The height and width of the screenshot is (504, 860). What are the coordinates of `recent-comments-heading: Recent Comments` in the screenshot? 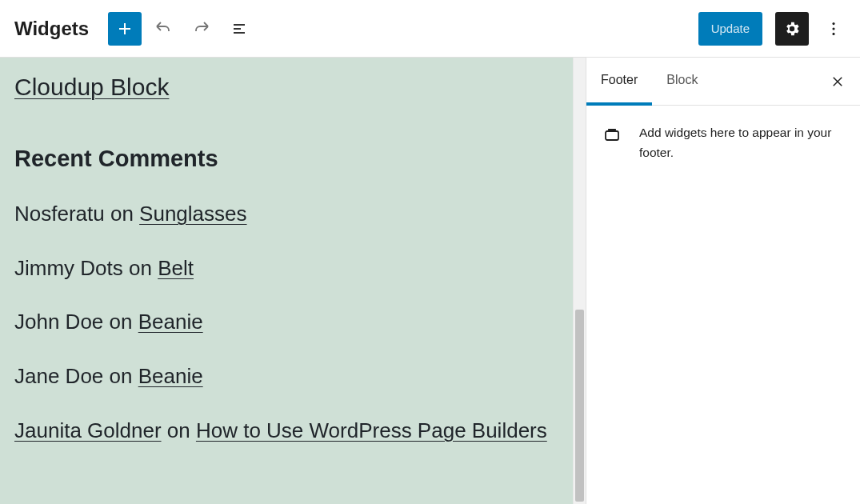 It's located at (286, 158).